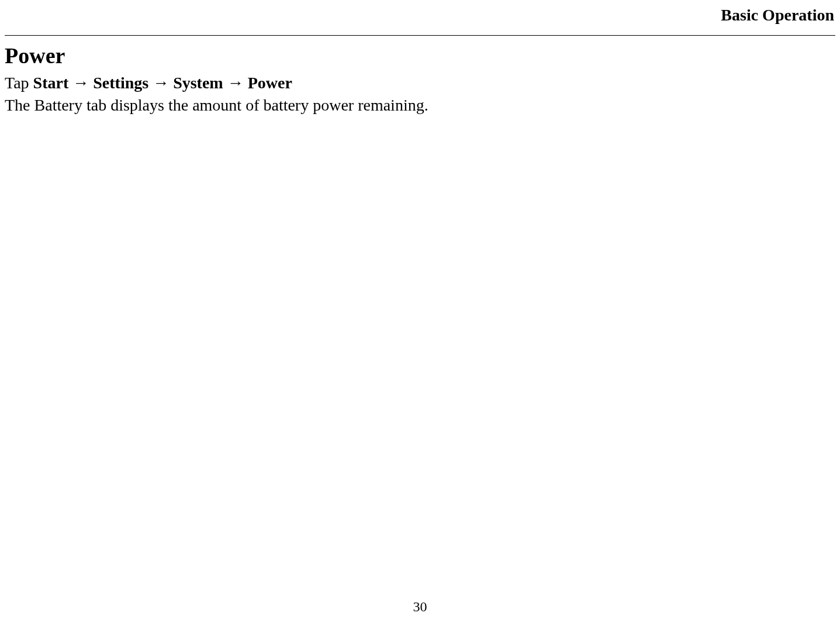 Image resolution: width=840 pixels, height=623 pixels. Describe the element at coordinates (420, 607) in the screenshot. I see `page-number: 30` at that location.